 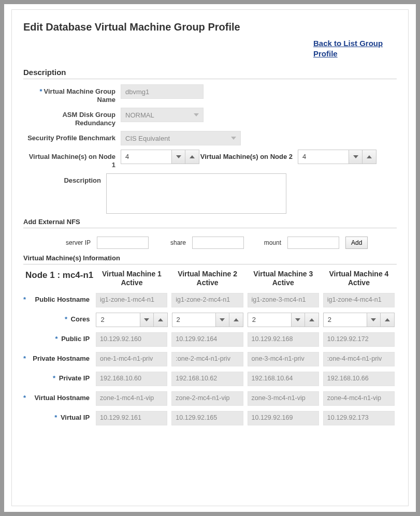 What do you see at coordinates (207, 359) in the screenshot?
I see `private-hostname-2: :one-2-mc4-n1-priv` at bounding box center [207, 359].